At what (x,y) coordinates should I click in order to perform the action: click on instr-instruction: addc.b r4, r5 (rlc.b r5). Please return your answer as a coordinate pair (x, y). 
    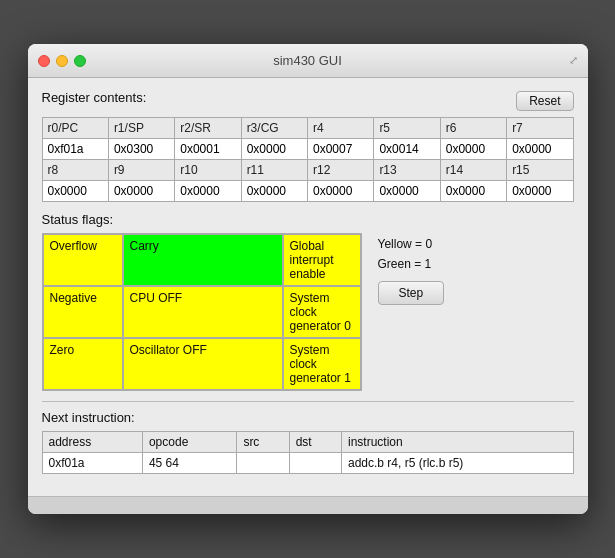
    Looking at the image, I should click on (457, 464).